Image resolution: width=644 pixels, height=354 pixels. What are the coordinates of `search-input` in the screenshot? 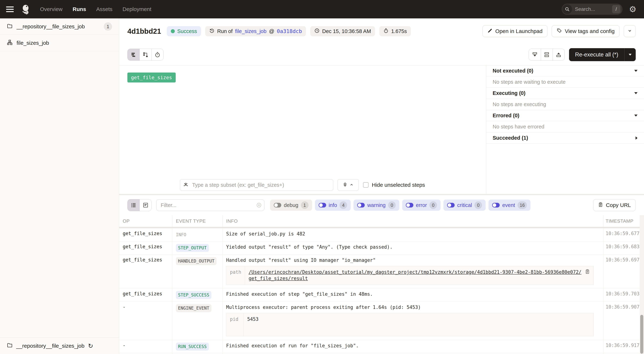 It's located at (590, 9).